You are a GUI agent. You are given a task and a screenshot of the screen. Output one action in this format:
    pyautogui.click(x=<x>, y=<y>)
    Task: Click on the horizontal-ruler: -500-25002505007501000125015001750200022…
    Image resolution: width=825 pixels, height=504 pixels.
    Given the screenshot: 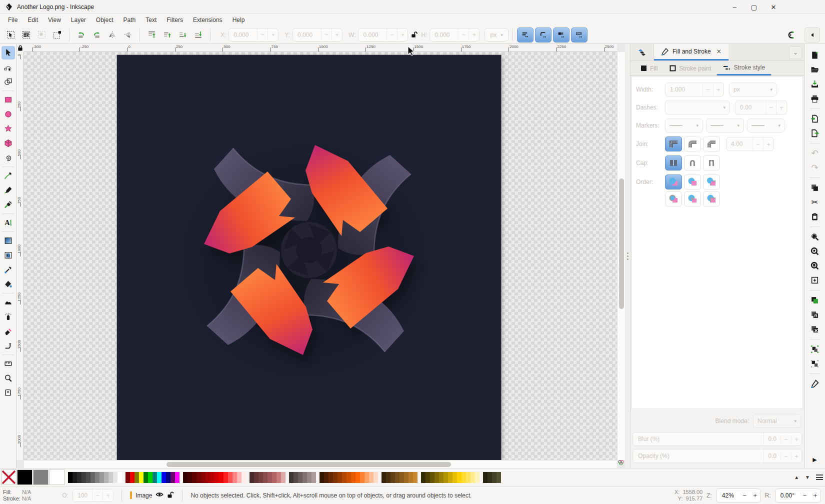 What is the action you would take?
    pyautogui.click(x=320, y=48)
    